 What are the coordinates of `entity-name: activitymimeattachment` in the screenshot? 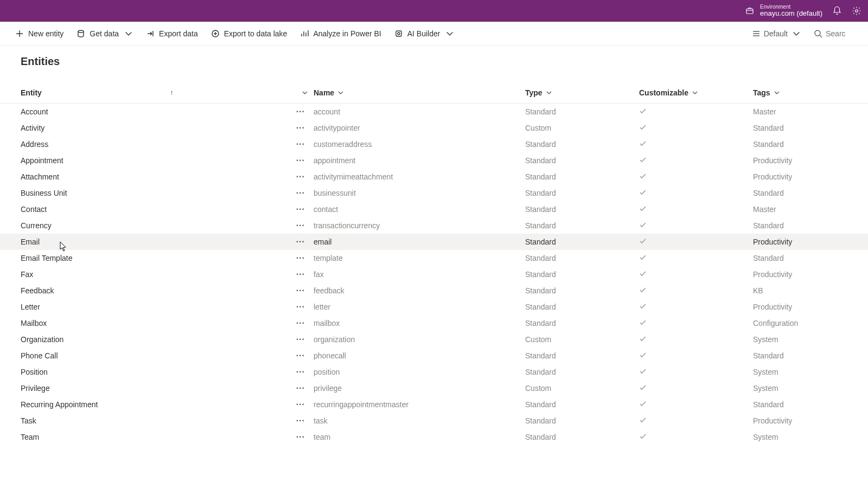 It's located at (419, 177).